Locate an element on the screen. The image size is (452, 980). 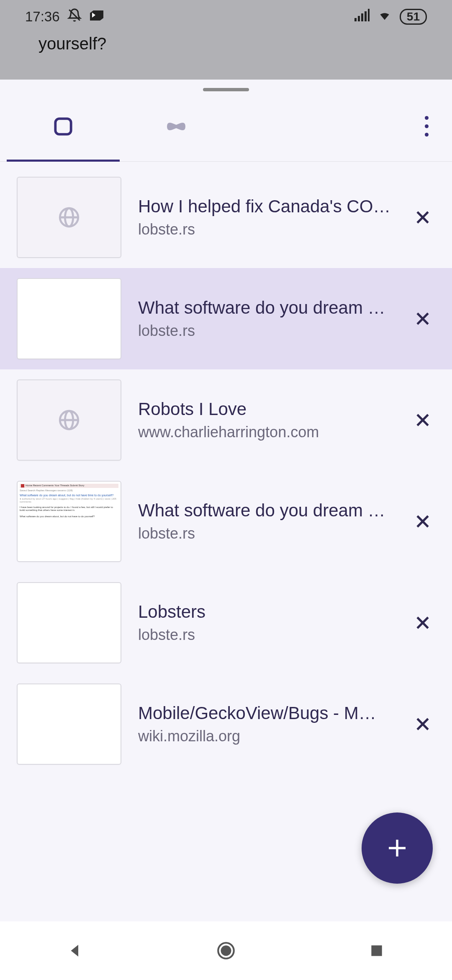
tab-row: Mobile/GeckoView/Bugs - M…wiki.mozilla.o… is located at coordinates (226, 724).